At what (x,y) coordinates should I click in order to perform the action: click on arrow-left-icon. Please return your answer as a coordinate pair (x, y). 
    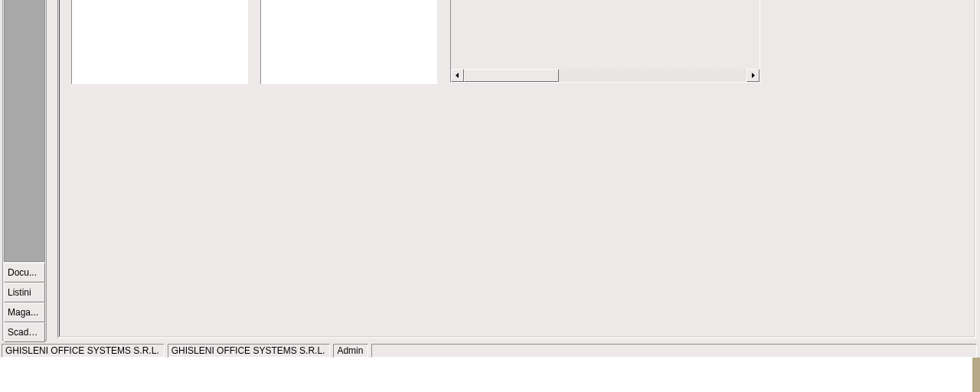
    Looking at the image, I should click on (458, 75).